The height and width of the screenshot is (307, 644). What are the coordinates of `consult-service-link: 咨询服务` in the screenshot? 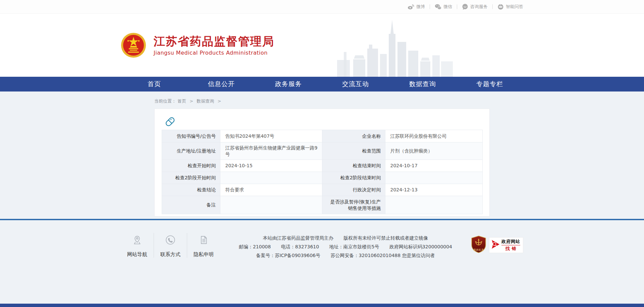 It's located at (475, 7).